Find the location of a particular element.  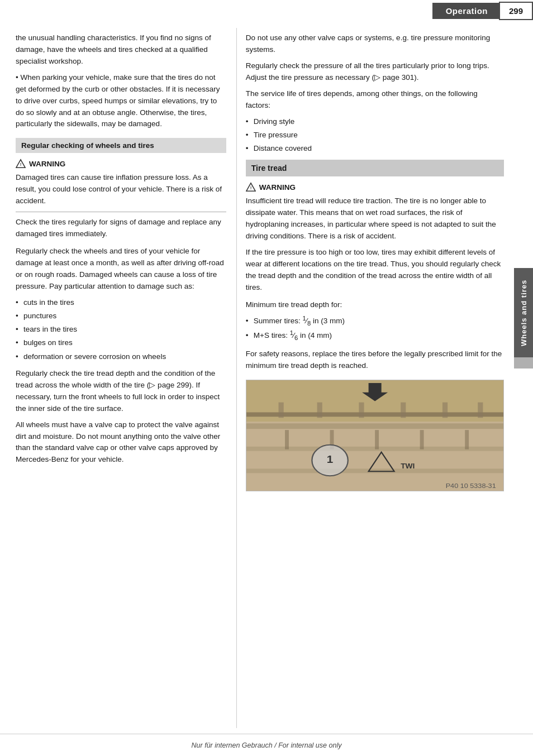

left-body-p2: Regularly check the tire tread depth and… is located at coordinates (121, 391).